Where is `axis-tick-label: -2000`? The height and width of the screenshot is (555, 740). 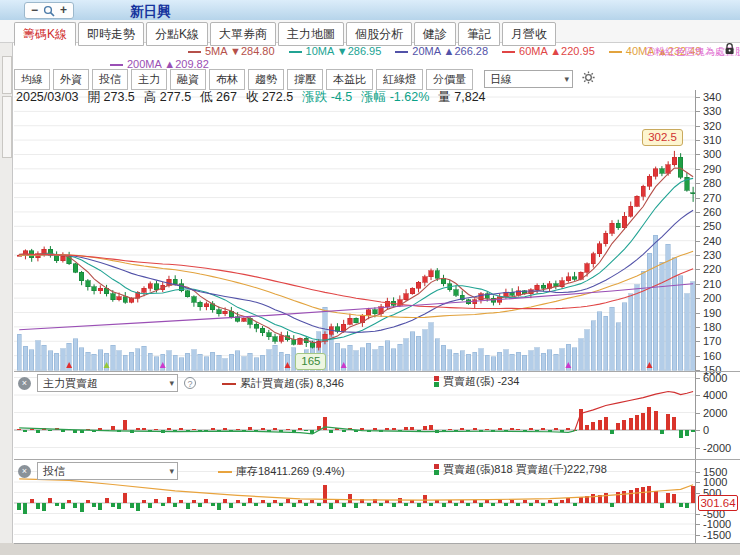
axis-tick-label: -2000 is located at coordinates (717, 448).